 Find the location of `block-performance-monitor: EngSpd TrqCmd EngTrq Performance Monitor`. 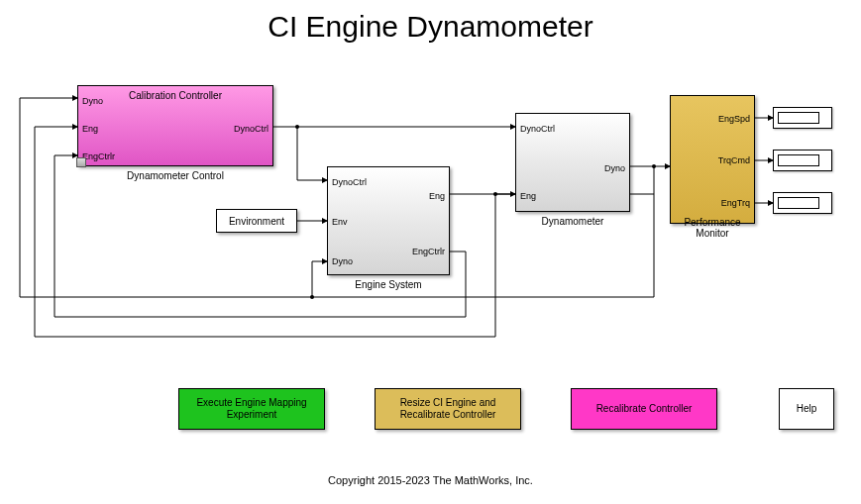

block-performance-monitor: EngSpd TrqCmd EngTrq Performance Monitor is located at coordinates (712, 159).